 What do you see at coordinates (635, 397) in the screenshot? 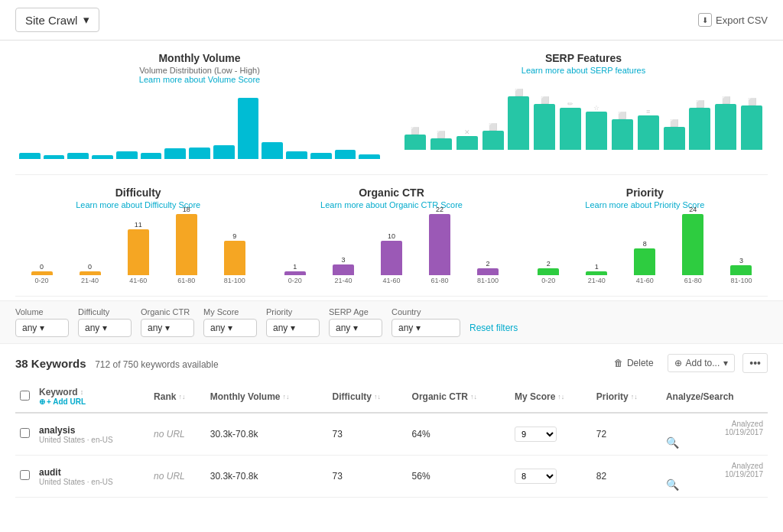
I see `priority-sort-icon: ↑↓` at bounding box center [635, 397].